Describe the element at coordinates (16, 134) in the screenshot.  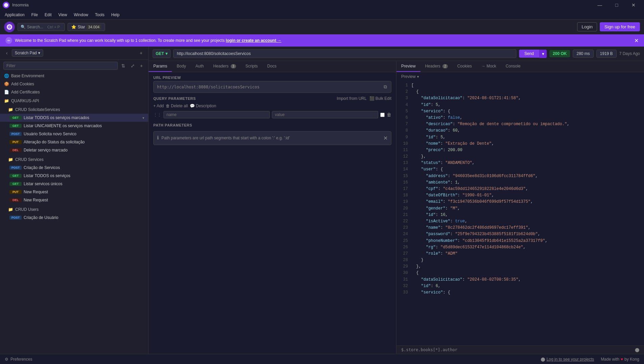
I see `method-badge-post: POST` at that location.